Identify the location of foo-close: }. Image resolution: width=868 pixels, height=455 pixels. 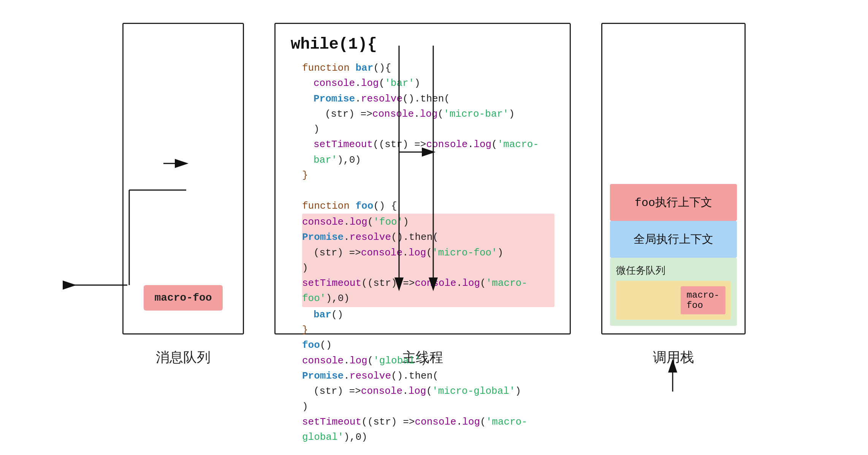
(423, 330).